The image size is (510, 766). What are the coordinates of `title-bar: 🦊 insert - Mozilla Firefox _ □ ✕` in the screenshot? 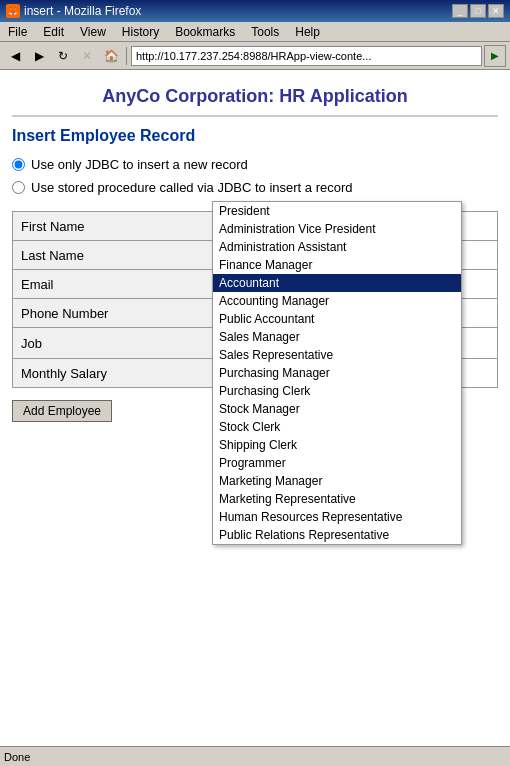 It's located at (255, 11).